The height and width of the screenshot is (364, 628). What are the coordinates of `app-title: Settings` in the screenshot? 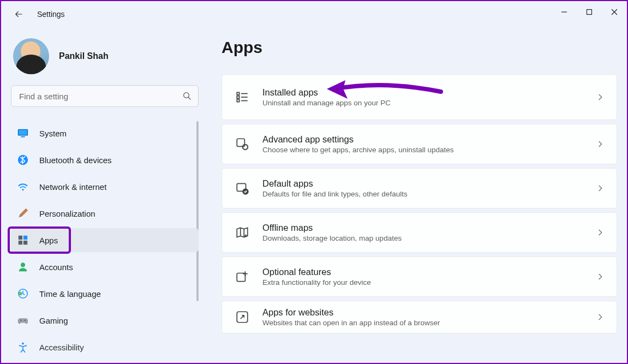 It's located at (51, 14).